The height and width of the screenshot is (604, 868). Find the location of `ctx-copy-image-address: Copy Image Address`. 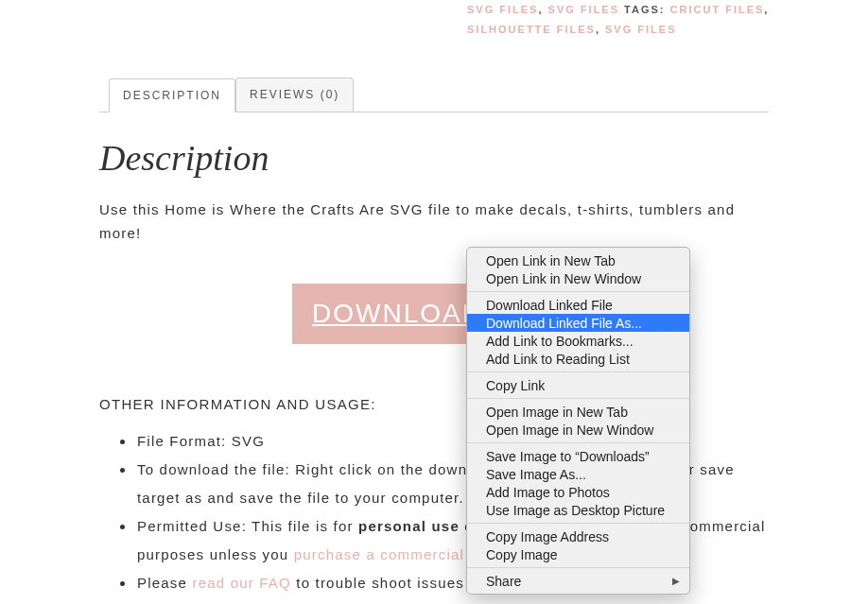

ctx-copy-image-address: Copy Image Address is located at coordinates (579, 537).